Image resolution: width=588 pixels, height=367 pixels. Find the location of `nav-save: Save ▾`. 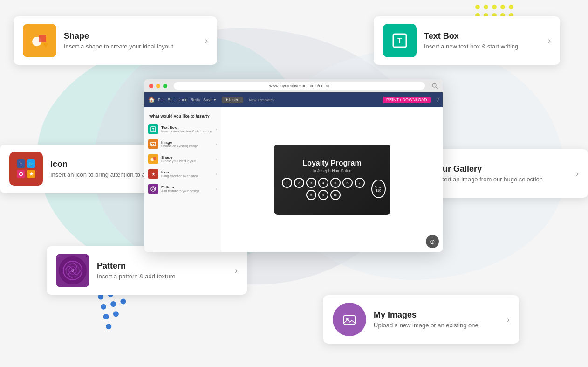

nav-save: Save ▾ is located at coordinates (210, 100).